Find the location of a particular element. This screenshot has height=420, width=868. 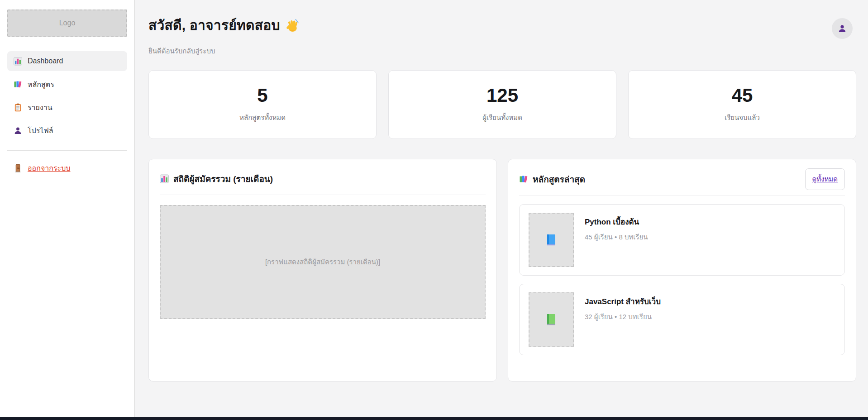

sidebar-item-label: รายงาน is located at coordinates (40, 108).